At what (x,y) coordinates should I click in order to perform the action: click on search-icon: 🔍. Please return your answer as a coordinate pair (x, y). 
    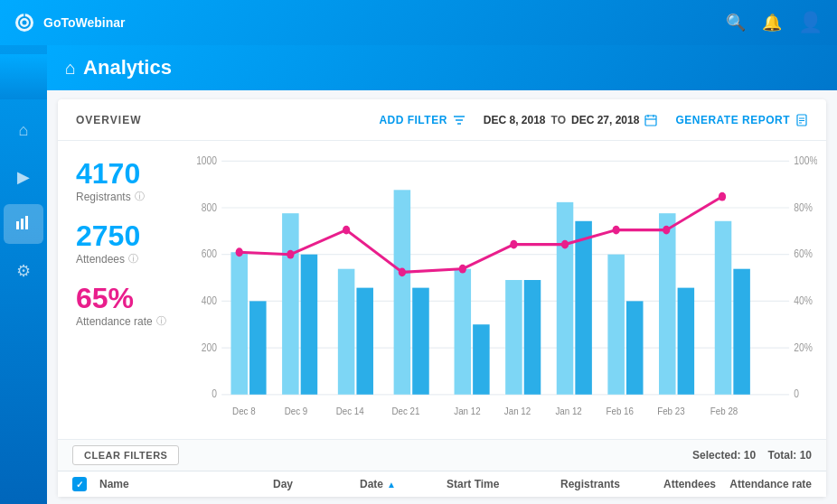
    Looking at the image, I should click on (736, 23).